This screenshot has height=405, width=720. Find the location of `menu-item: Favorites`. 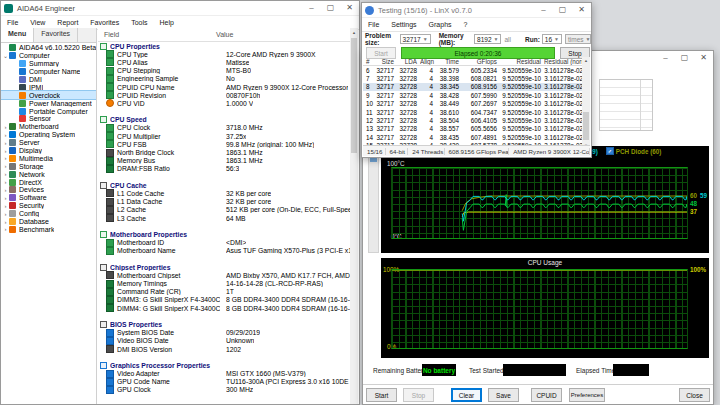

menu-item: Favorites is located at coordinates (104, 22).